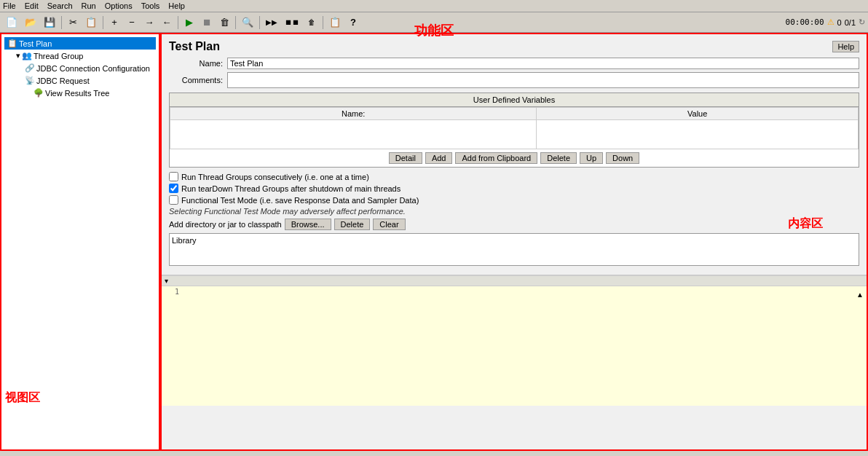 Image resolution: width=868 pixels, height=456 pixels. What do you see at coordinates (434, 6) in the screenshot?
I see `menubar: File Edit Search Run Options Tools Help` at bounding box center [434, 6].